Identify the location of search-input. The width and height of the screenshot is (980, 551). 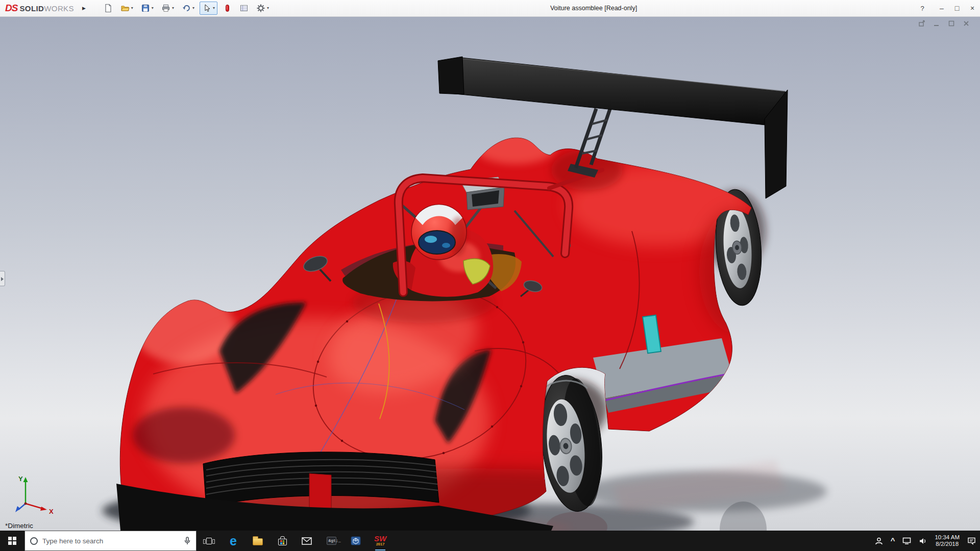
(111, 541).